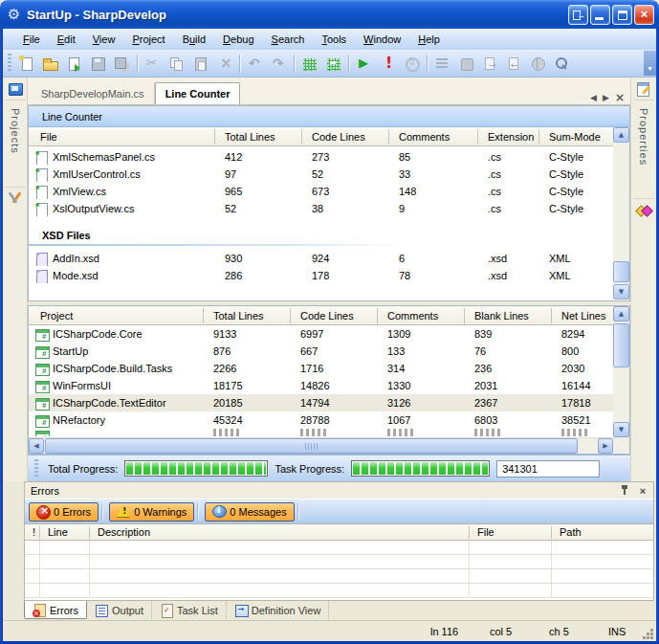 This screenshot has width=659, height=644. Describe the element at coordinates (65, 532) in the screenshot. I see `column-header-line: Line` at that location.